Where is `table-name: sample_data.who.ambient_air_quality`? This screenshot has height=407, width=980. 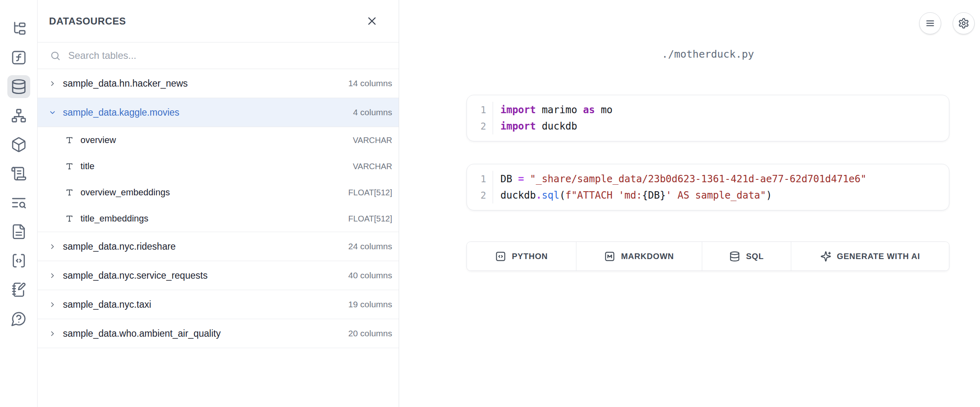
table-name: sample_data.who.ambient_air_quality is located at coordinates (142, 333).